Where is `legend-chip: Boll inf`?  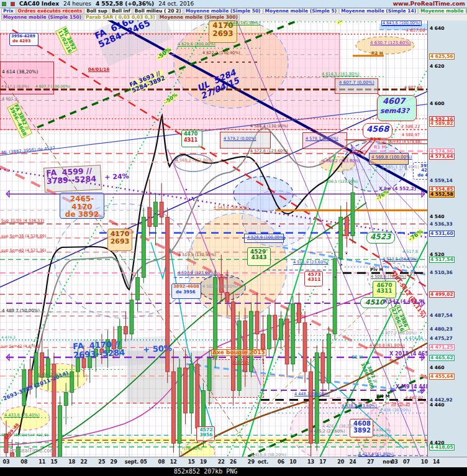 legend-chip: Boll inf is located at coordinates (121, 11).